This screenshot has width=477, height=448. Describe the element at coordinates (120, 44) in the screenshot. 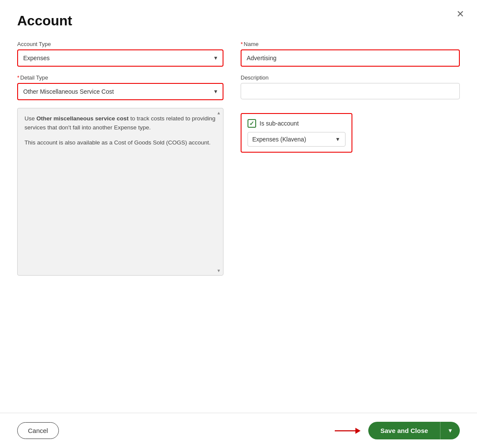

I see `account-type-label: Account Type` at that location.